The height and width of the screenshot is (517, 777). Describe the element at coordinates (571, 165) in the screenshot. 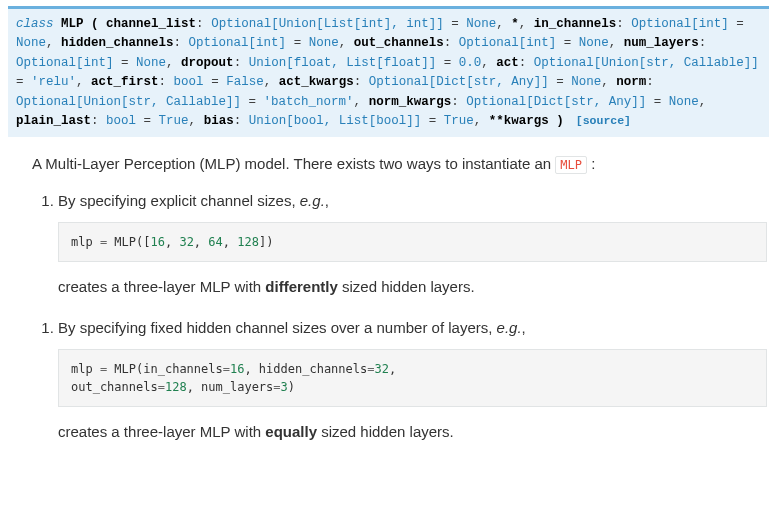

I see `inline-code-mlp: MLP` at that location.